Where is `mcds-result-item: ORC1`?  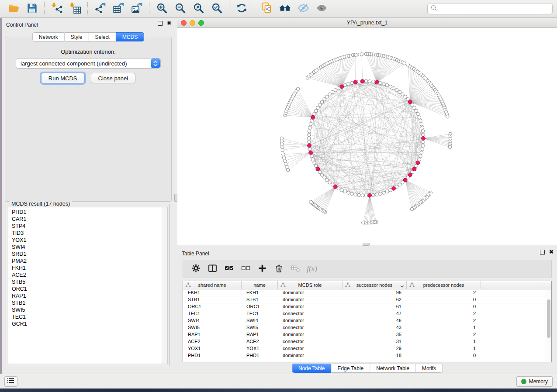 mcds-result-item: ORC1 is located at coordinates (85, 289).